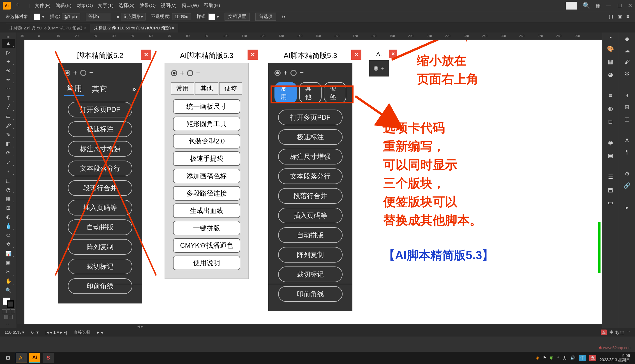 The width and height of the screenshot is (635, 364). I want to click on shape-builder-tool: ◔, so click(8, 189).